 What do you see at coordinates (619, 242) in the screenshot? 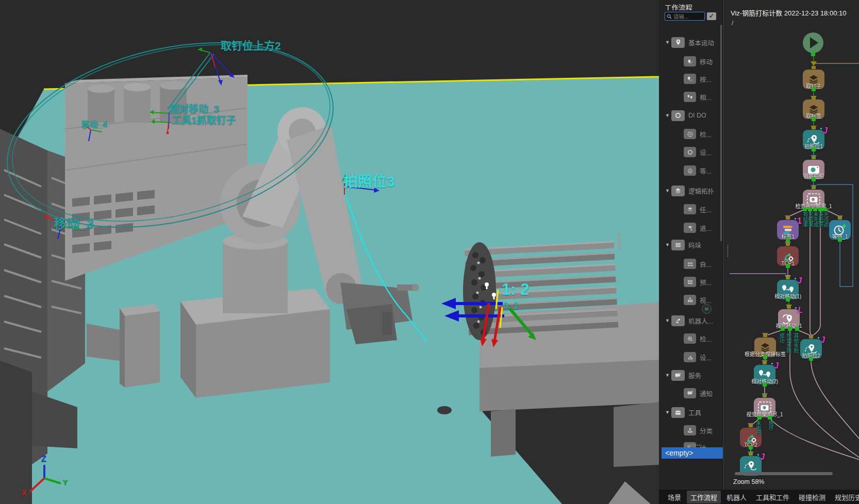
I see `panel-splitter-handle` at bounding box center [619, 242].